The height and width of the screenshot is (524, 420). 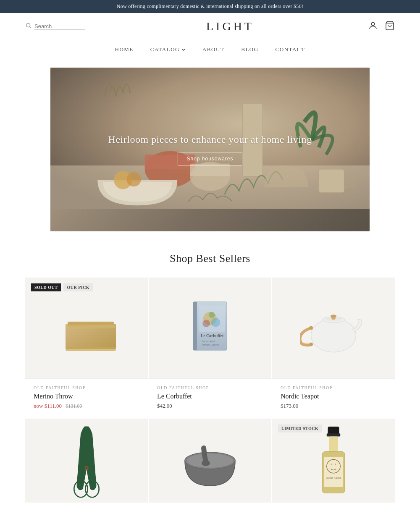 I want to click on product-card-2: Le Corbuffet Better Art & Design Cuisine…, so click(x=210, y=348).